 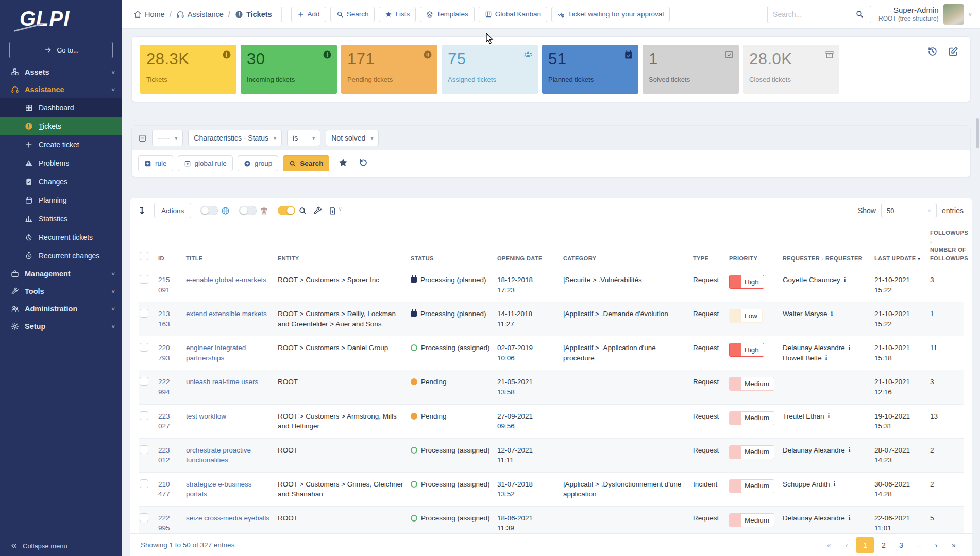 What do you see at coordinates (909, 211) in the screenshot?
I see `page-size-select: 50˅` at bounding box center [909, 211].